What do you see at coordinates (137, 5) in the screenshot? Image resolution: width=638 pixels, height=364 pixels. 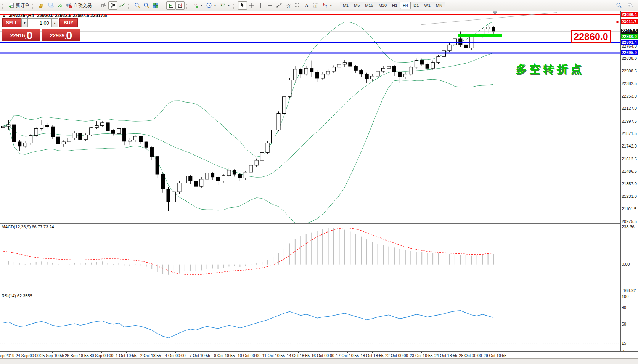 I see `zoom-in-button` at bounding box center [137, 5].